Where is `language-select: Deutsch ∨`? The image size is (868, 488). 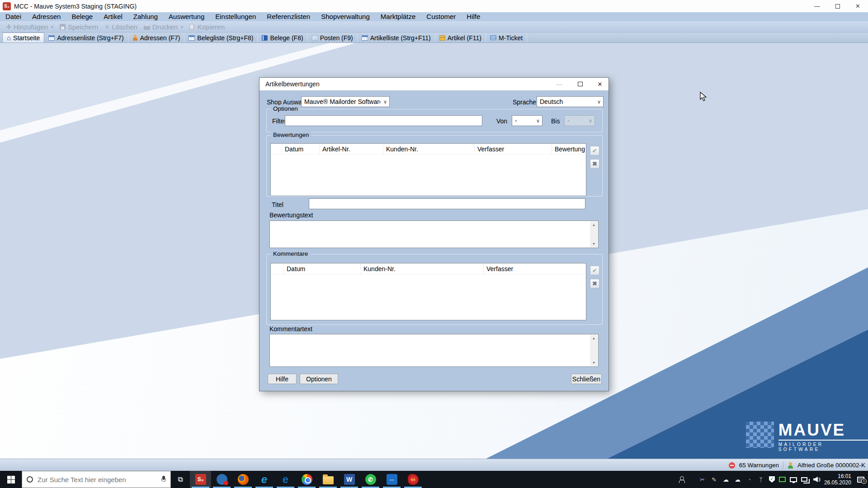 language-select: Deutsch ∨ is located at coordinates (570, 102).